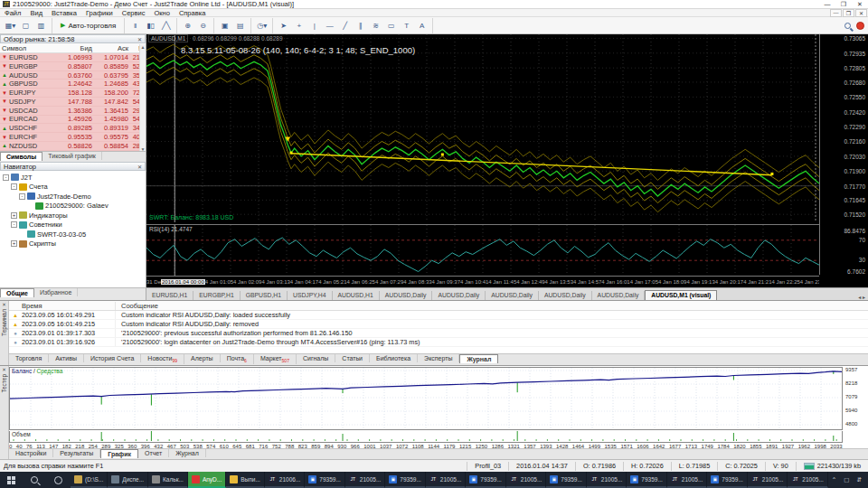 This screenshot has height=488, width=868. Describe the element at coordinates (439, 358) in the screenshot. I see `terminal-tab-Эксперты: Эксперты` at that location.